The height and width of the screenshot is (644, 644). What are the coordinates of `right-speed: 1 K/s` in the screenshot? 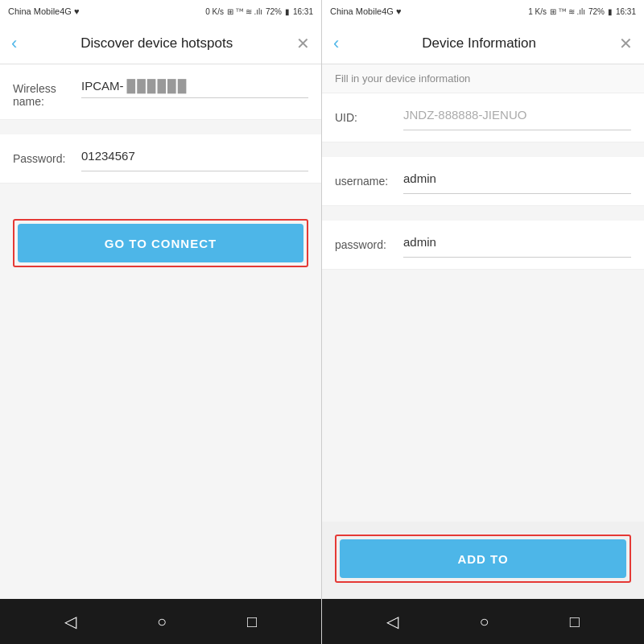 It's located at (538, 11).